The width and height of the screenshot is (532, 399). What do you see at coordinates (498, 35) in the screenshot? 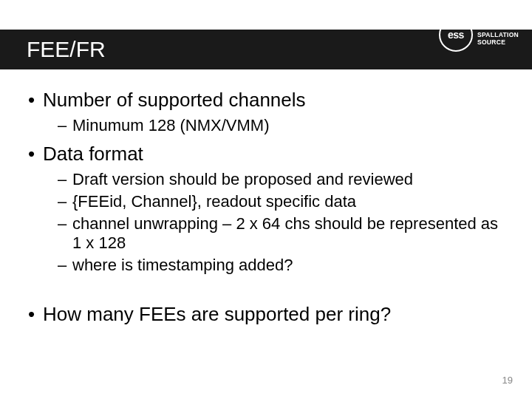
I see `ess-logo-text: EUROPEAN SPALLATION SOURCE` at bounding box center [498, 35].